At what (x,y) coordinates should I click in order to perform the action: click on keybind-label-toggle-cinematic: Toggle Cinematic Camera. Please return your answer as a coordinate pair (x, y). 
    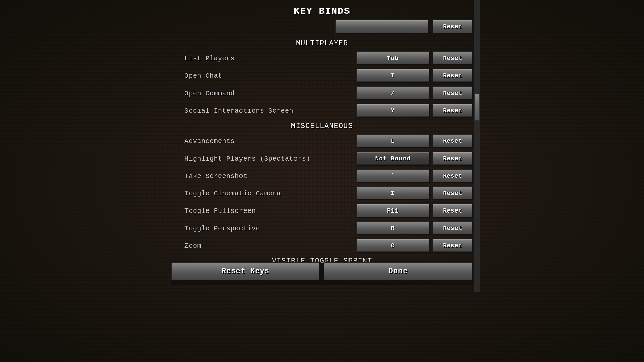
    Looking at the image, I should click on (264, 194).